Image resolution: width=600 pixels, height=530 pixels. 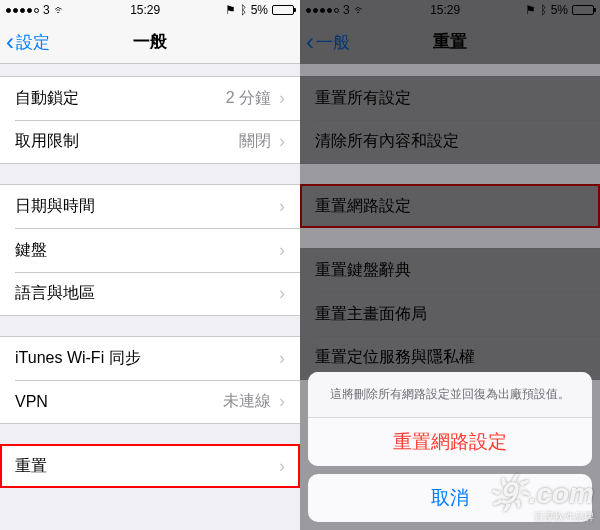 I want to click on page-title: 一般, so click(x=150, y=42).